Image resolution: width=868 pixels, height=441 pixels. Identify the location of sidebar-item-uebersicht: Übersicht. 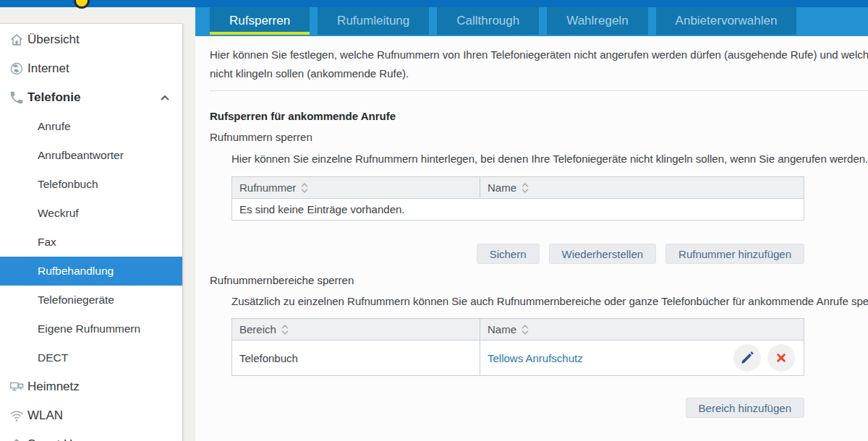
(91, 40).